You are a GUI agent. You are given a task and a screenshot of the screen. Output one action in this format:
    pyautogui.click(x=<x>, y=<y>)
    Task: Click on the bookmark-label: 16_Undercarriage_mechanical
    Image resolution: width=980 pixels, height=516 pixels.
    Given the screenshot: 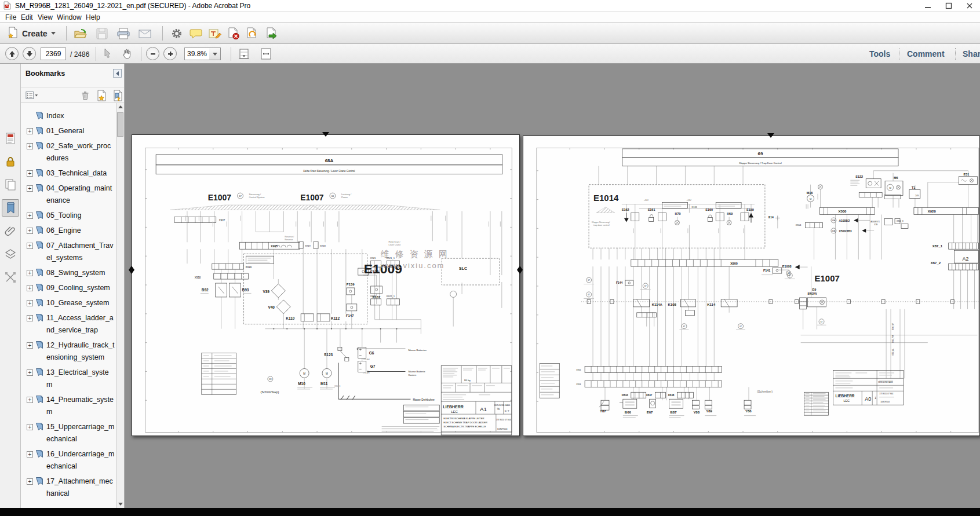 What is the action you would take?
    pyautogui.click(x=81, y=460)
    